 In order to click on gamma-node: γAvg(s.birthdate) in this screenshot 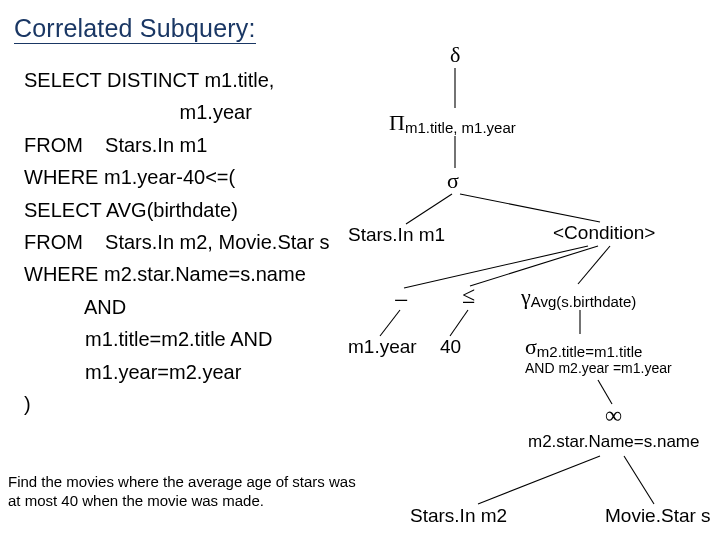, I will do `click(578, 297)`.